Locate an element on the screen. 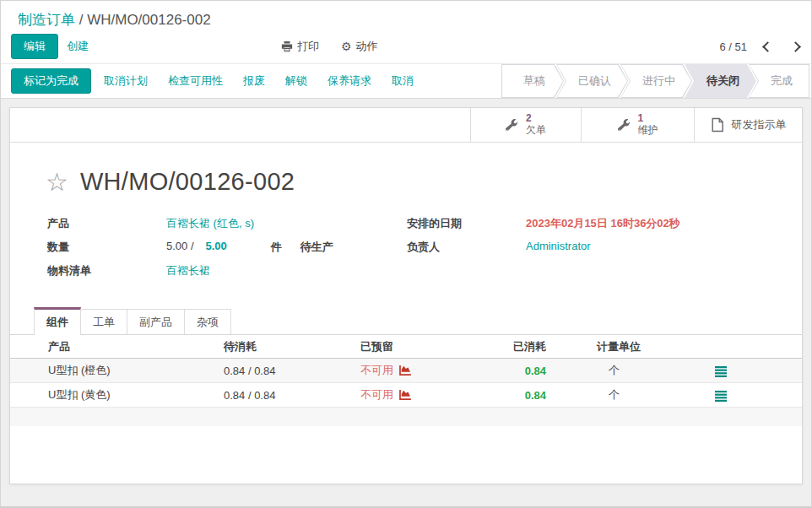 This screenshot has height=508, width=812. tab-components: 组件 is located at coordinates (57, 321).